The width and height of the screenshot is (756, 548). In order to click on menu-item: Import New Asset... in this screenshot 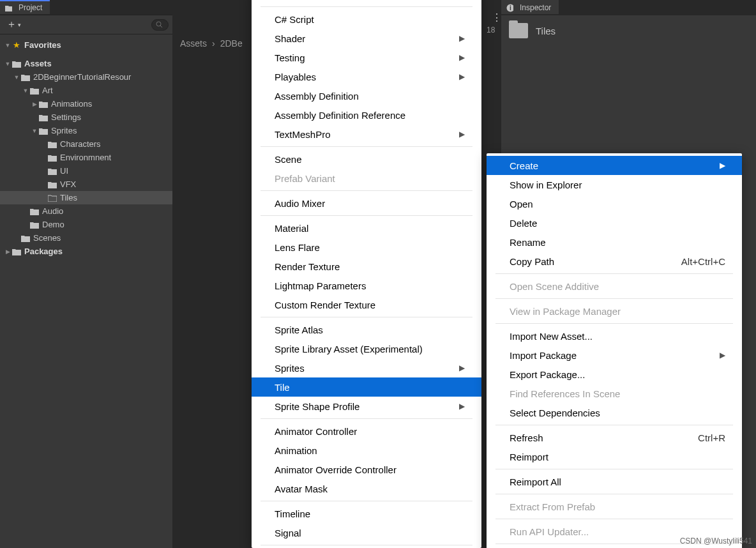, I will do `click(614, 336)`.